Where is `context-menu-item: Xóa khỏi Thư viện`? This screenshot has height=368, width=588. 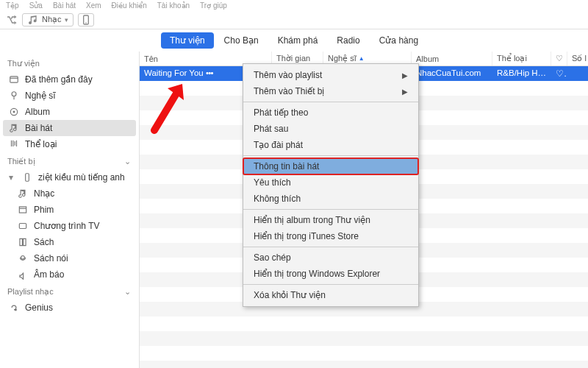
context-menu-item: Xóa khỏi Thư viện is located at coordinates (331, 295).